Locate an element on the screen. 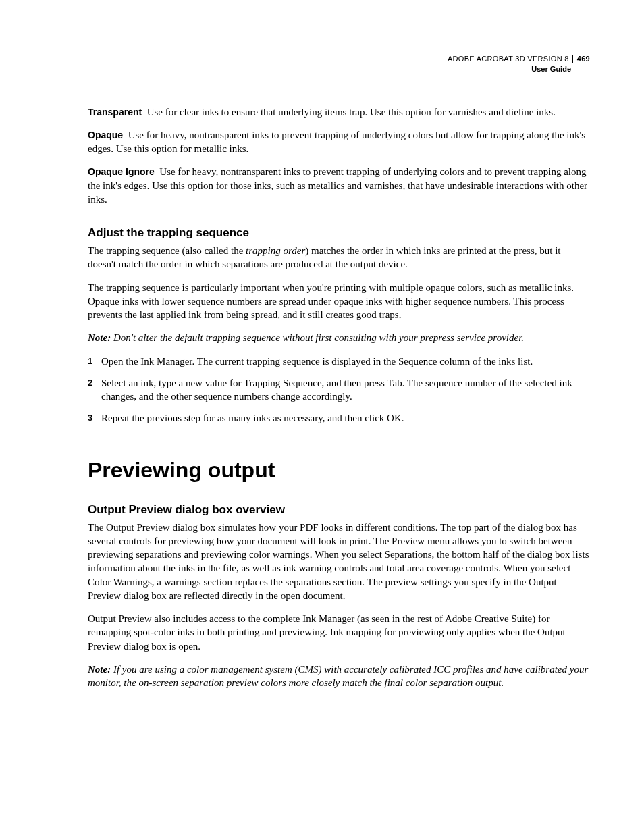 The height and width of the screenshot is (834, 644). step-item: 3 Repeat the previous step for as many i… is located at coordinates (339, 418).